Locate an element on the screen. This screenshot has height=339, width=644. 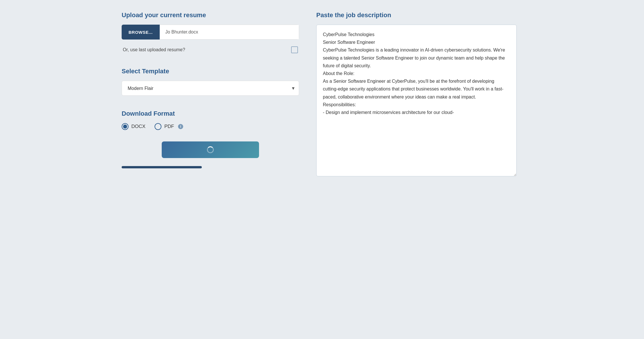
last-uploaded-row: Or, use last uploaded resume? is located at coordinates (210, 50).